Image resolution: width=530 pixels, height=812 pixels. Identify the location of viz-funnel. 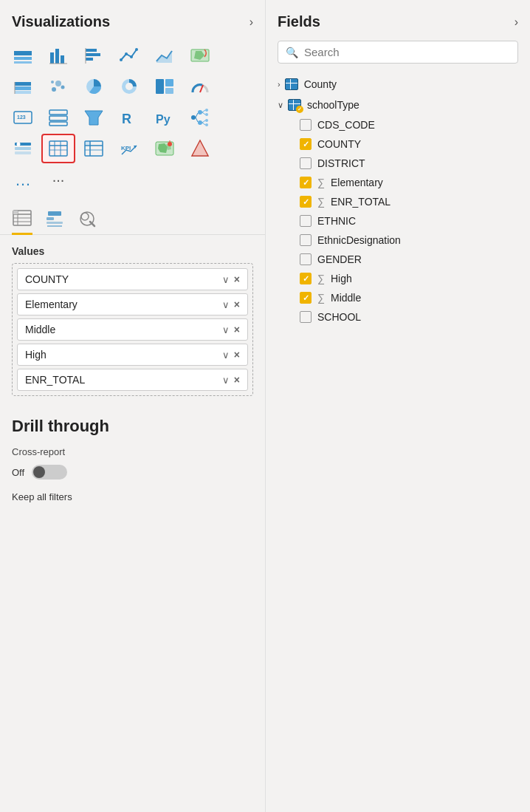
(94, 117).